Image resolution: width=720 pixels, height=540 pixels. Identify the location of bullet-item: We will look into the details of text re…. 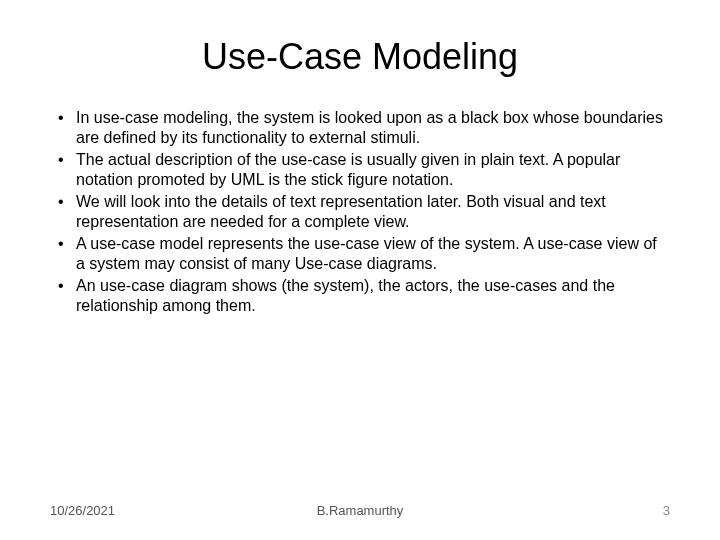
(373, 212).